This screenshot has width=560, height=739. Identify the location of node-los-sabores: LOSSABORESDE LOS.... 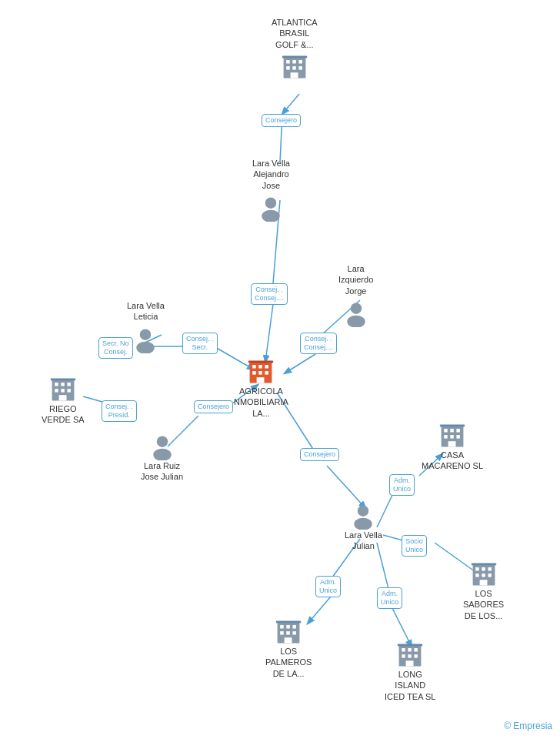
(483, 593).